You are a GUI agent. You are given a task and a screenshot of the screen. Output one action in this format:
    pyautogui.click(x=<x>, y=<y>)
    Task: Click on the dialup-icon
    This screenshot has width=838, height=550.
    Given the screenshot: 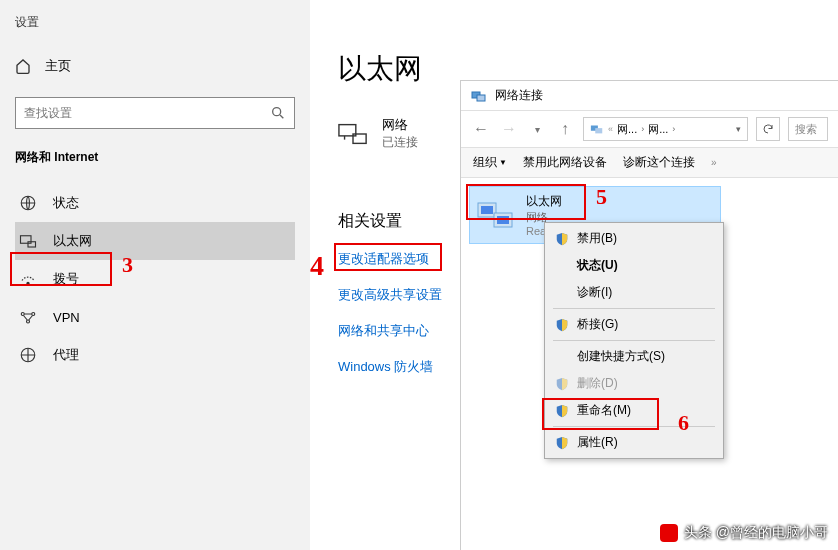 What is the action you would take?
    pyautogui.click(x=28, y=279)
    